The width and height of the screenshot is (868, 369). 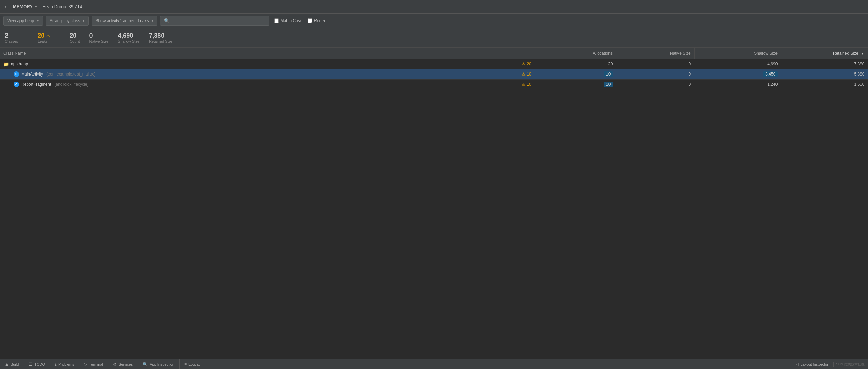 What do you see at coordinates (36, 7) in the screenshot?
I see `memory-dropdown-arrow: ▼` at bounding box center [36, 7].